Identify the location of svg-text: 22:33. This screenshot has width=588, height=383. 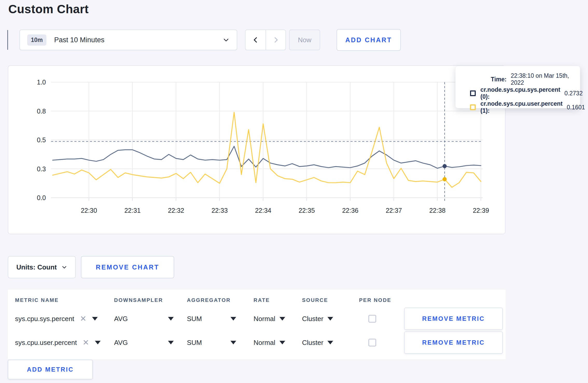
(220, 210).